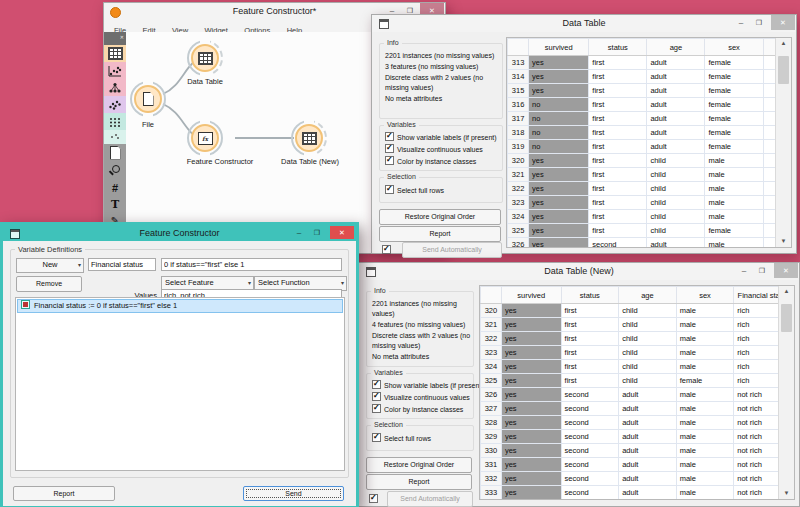 Image resolution: width=800 pixels, height=507 pixels. I want to click on variable-name-input, so click(122, 264).